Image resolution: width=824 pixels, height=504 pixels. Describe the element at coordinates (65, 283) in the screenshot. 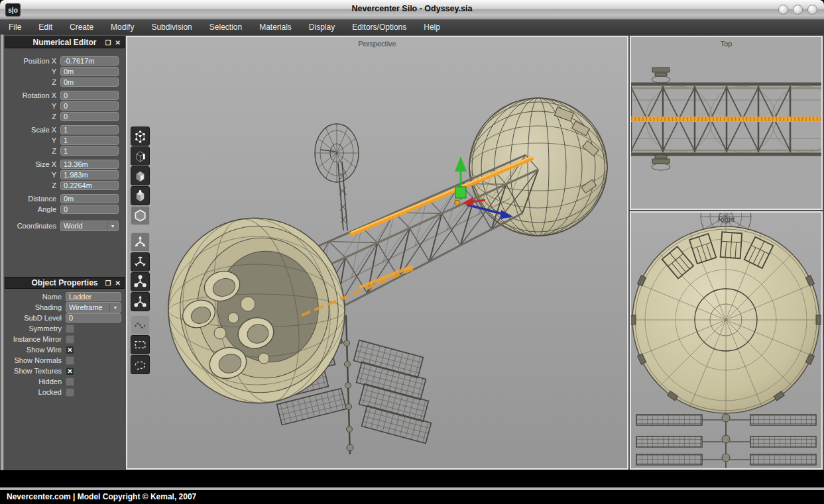

I see `object-properties-header: Object Properties ❒ ✕` at that location.